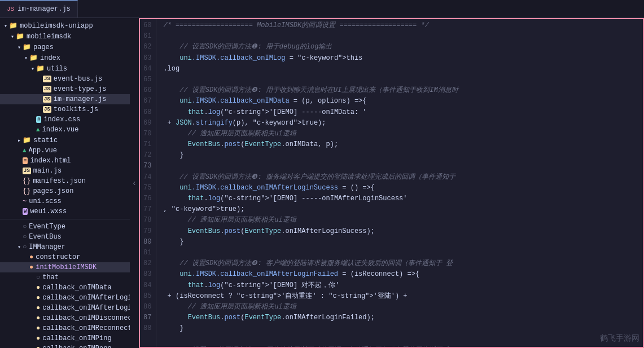 Image resolution: width=644 pixels, height=348 pixels. I want to click on outline-item-callback_onIMReconnectSucess: ●callback_onIMReconnectSucess, so click(65, 328).